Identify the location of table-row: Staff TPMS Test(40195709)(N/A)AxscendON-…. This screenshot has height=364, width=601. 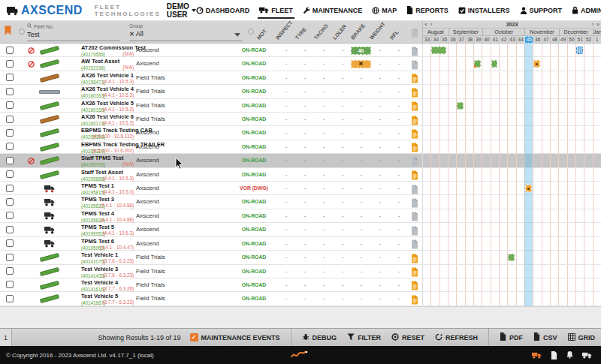
(300, 161).